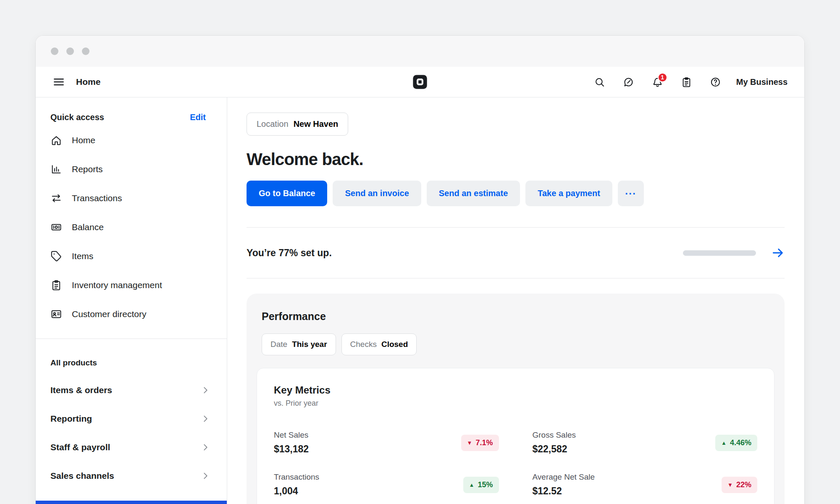  What do you see at coordinates (97, 198) in the screenshot?
I see `sidebar-item-label: Transactions` at bounding box center [97, 198].